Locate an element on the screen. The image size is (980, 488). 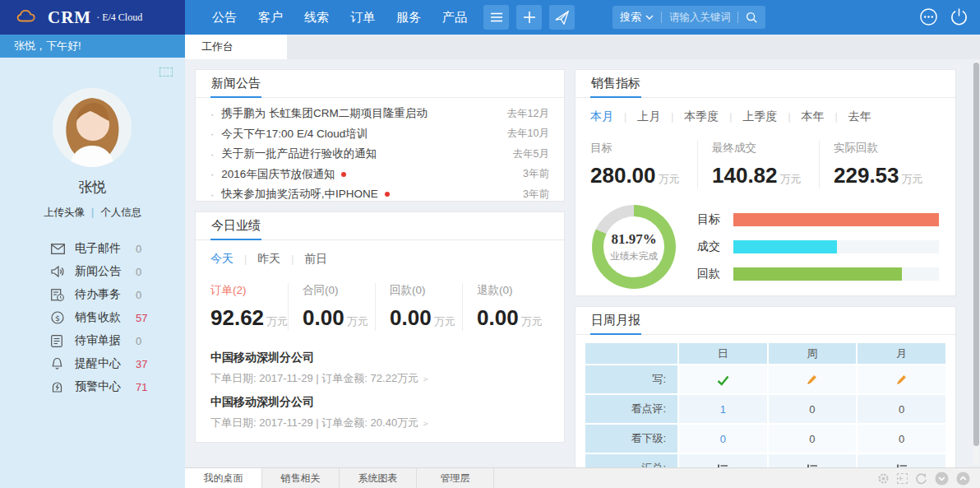
news-item: · 关于新一批产品进行验收的通知 去年5月 is located at coordinates (380, 155).